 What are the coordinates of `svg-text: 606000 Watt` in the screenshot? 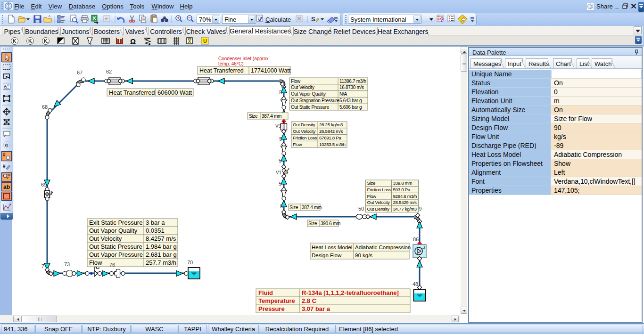 It's located at (175, 92).